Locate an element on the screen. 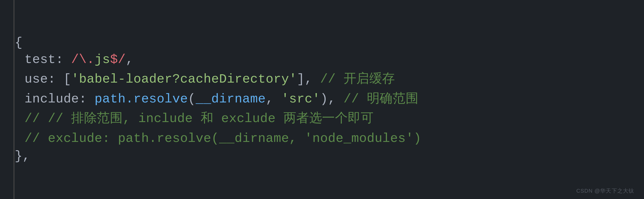  key-test: test is located at coordinates (40, 60).